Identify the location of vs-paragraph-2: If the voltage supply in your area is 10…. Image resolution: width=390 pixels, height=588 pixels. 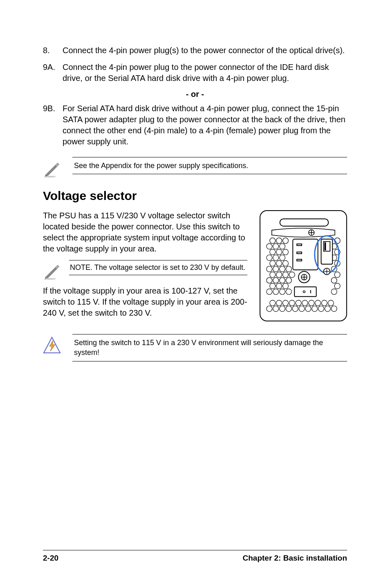
(145, 302).